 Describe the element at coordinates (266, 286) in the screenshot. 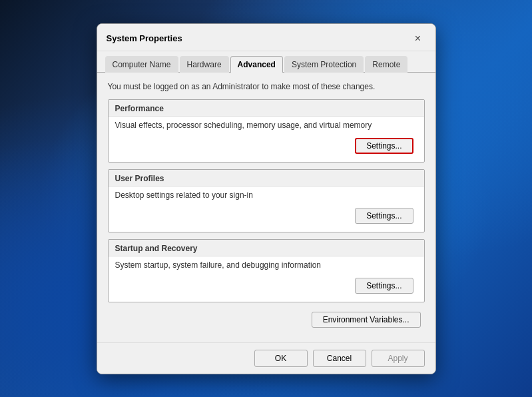

I see `startup-recovery-footer: Settings...` at that location.